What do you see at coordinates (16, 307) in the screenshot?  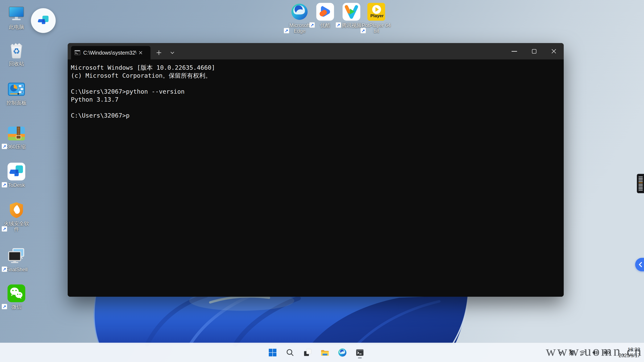 I see `desktop-icon-label: 微信` at bounding box center [16, 307].